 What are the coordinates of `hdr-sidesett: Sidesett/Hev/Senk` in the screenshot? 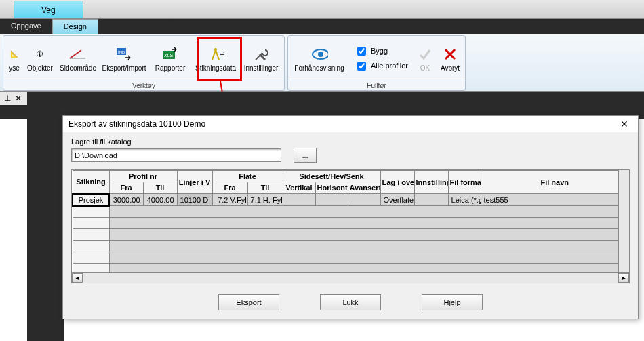 It's located at (331, 176).